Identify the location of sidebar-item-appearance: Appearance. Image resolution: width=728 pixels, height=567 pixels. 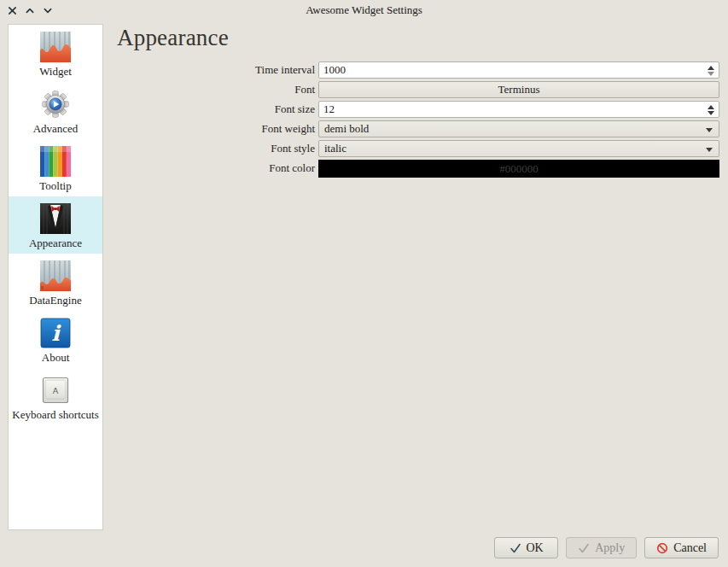
(55, 225).